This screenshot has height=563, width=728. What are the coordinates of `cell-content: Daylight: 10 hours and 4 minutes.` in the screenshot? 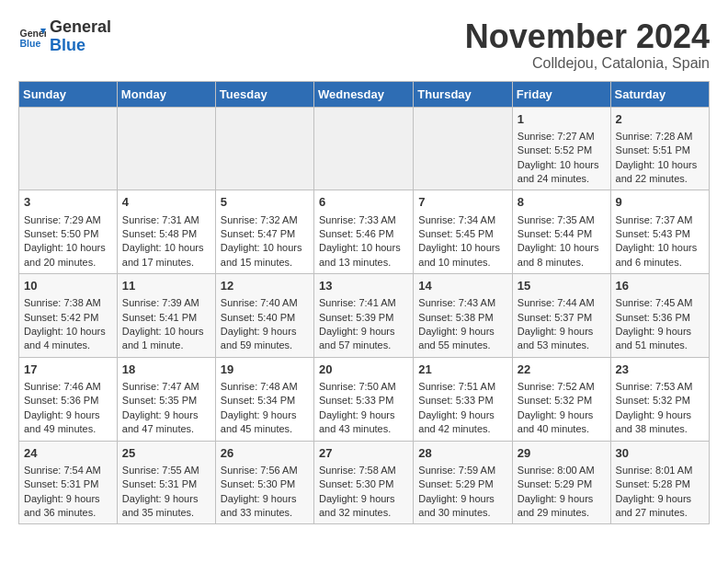 It's located at (68, 339).